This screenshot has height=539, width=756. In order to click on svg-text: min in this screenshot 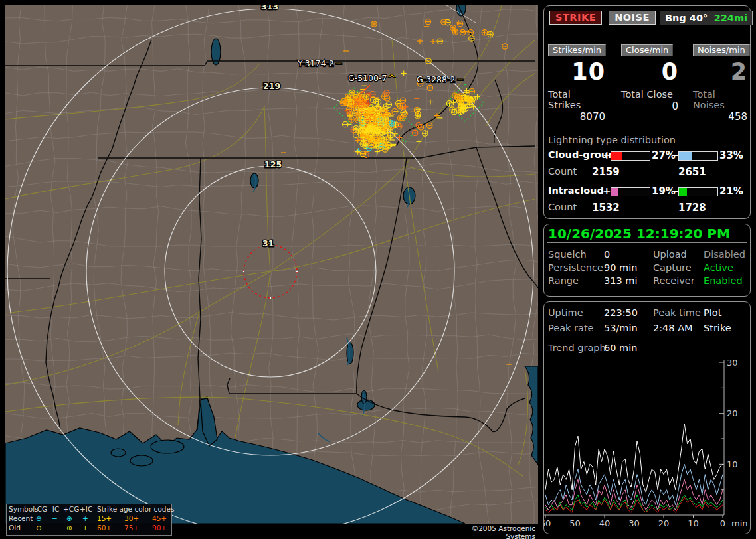, I will do `click(740, 523)`.